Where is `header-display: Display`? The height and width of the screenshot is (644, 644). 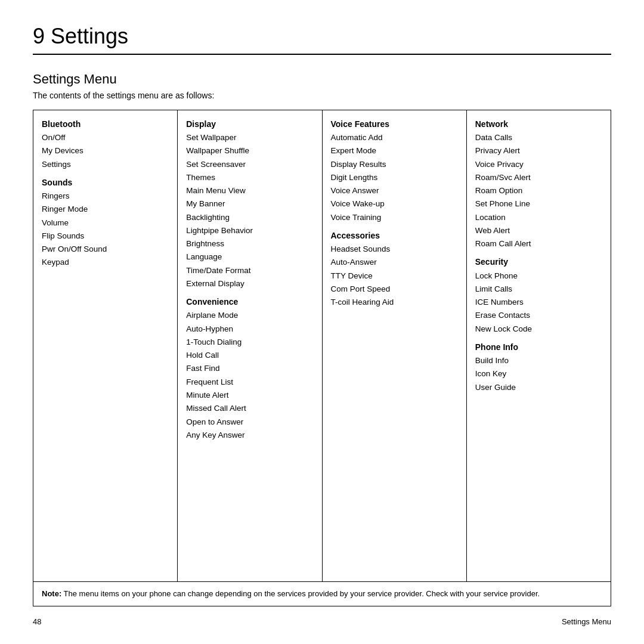
header-display: Display is located at coordinates (249, 124).